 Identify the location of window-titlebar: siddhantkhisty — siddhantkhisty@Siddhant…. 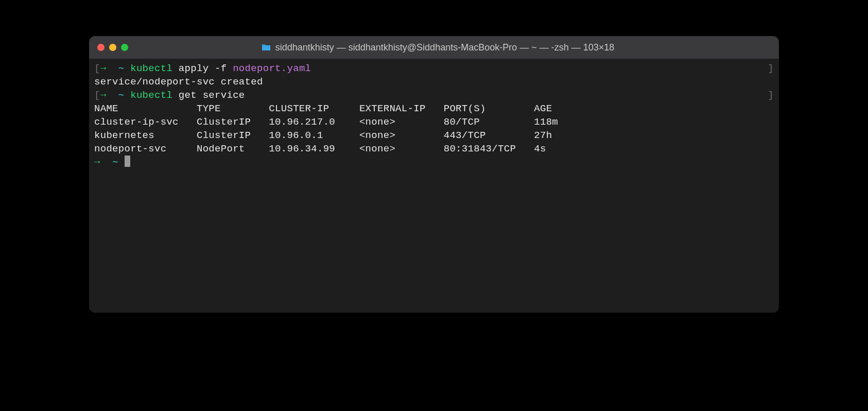
(434, 47).